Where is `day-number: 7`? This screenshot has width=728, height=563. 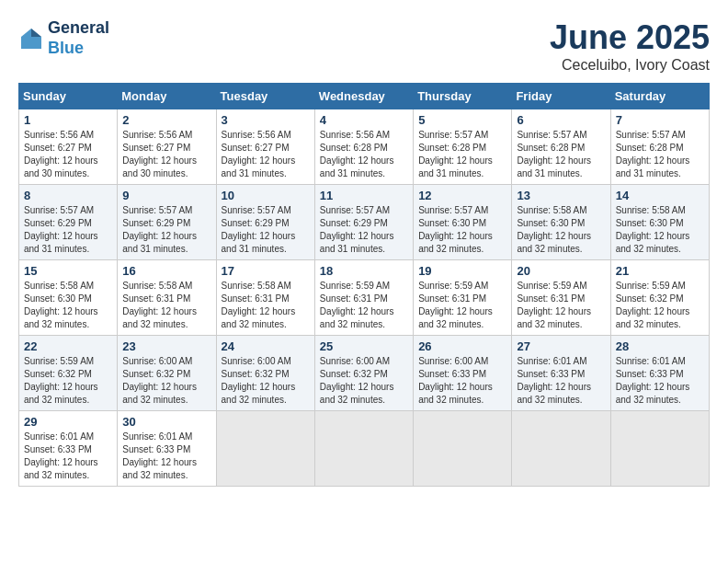 day-number: 7 is located at coordinates (660, 120).